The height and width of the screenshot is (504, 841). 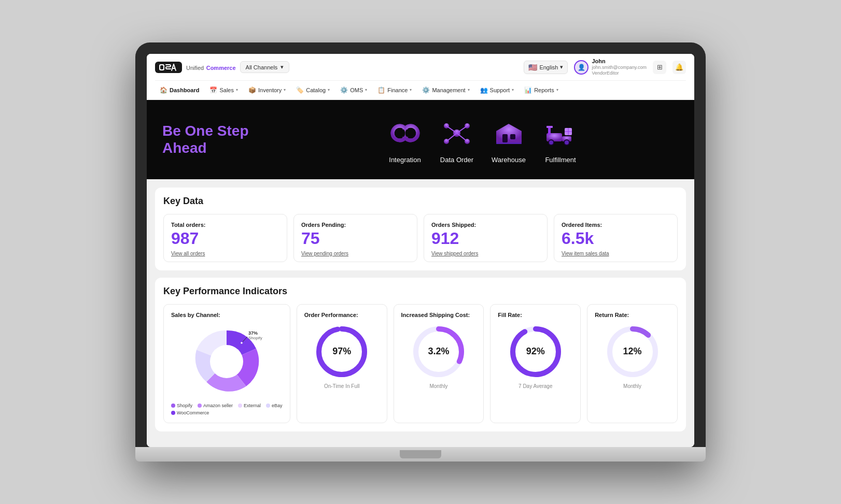 What do you see at coordinates (227, 409) in the screenshot?
I see `pie-legend: Shopify Amazon seller External` at bounding box center [227, 409].